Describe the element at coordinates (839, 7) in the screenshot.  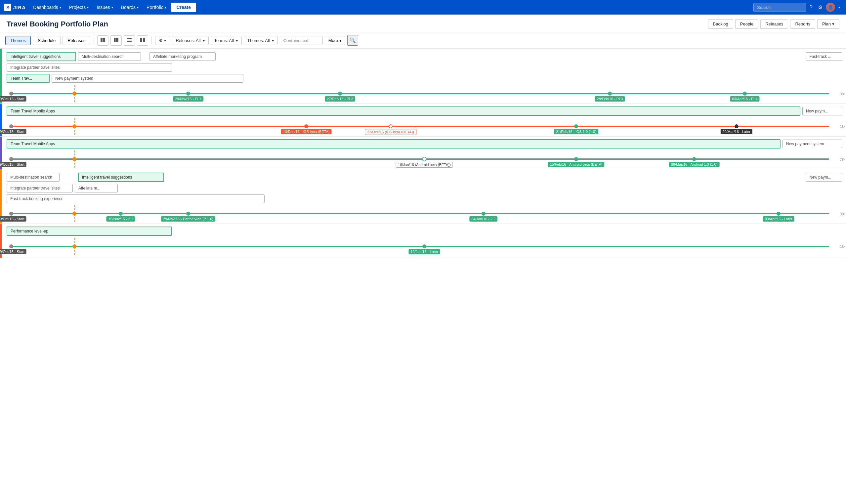
I see `user-menu-chevron: ▾` at that location.